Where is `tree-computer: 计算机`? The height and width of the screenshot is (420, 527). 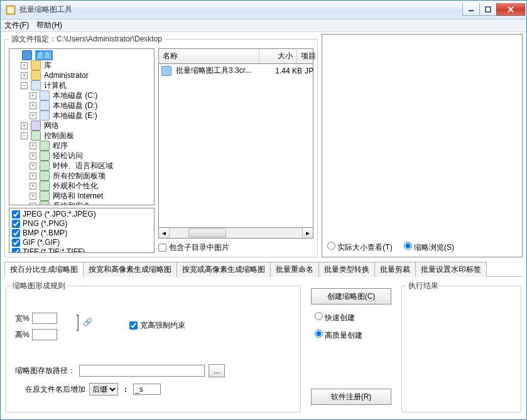
tree-computer: 计算机 is located at coordinates (55, 85).